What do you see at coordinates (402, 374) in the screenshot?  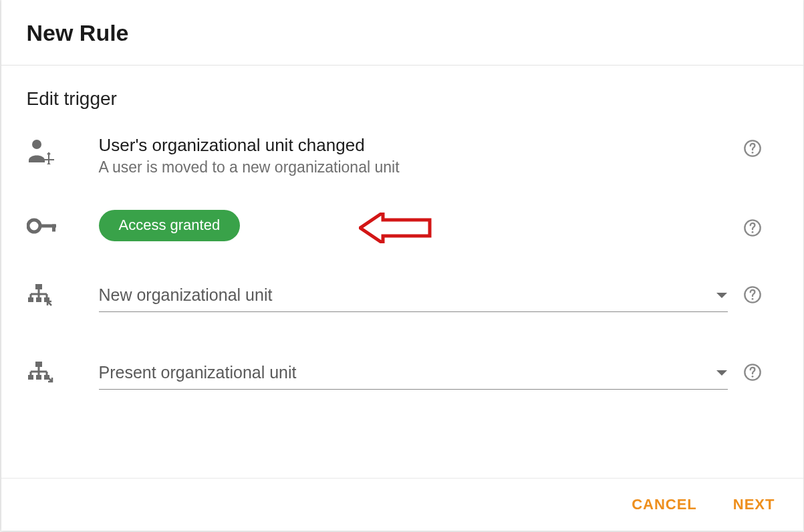 I see `present-ou-row: Present organizational unit` at bounding box center [402, 374].